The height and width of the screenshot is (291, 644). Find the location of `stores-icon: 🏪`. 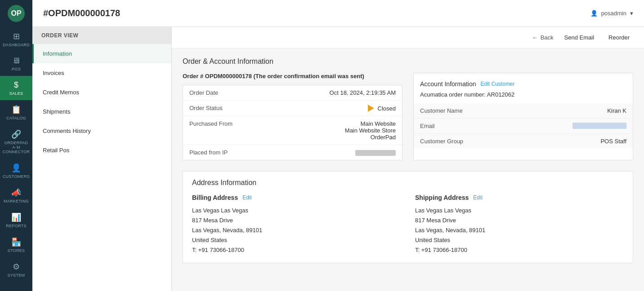

stores-icon: 🏪 is located at coordinates (16, 242).